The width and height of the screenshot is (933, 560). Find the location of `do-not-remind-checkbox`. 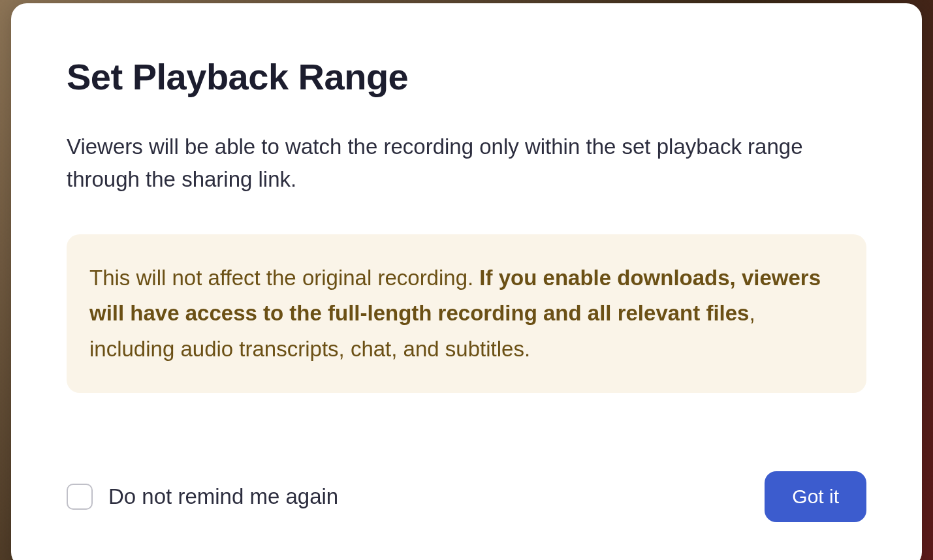

do-not-remind-checkbox is located at coordinates (80, 497).